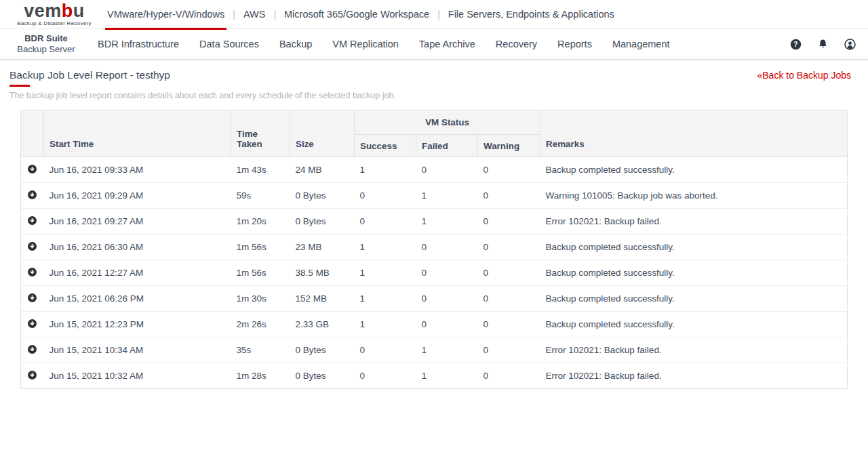  What do you see at coordinates (434, 45) in the screenshot?
I see `main-nav-bar: BDR Suite Backup Server BDR Infrastructu…` at bounding box center [434, 45].